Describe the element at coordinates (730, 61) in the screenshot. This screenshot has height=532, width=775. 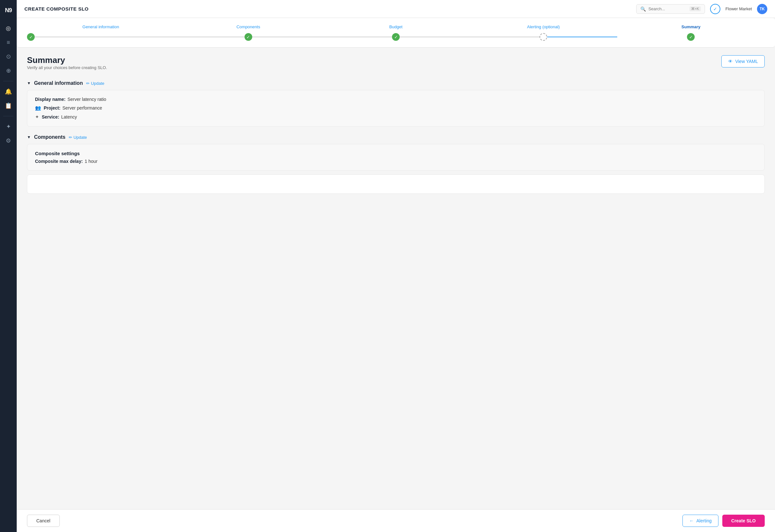
I see `eye-icon: 👁` at that location.